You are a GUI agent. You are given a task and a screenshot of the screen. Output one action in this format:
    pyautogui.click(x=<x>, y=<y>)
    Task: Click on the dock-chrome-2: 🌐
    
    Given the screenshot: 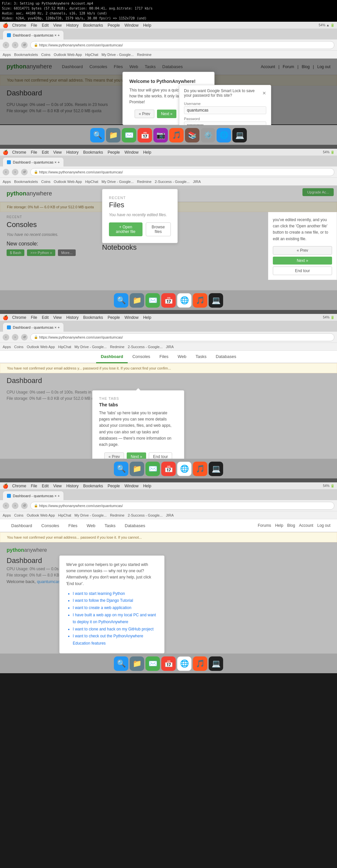 What is the action you would take?
    pyautogui.click(x=184, y=301)
    